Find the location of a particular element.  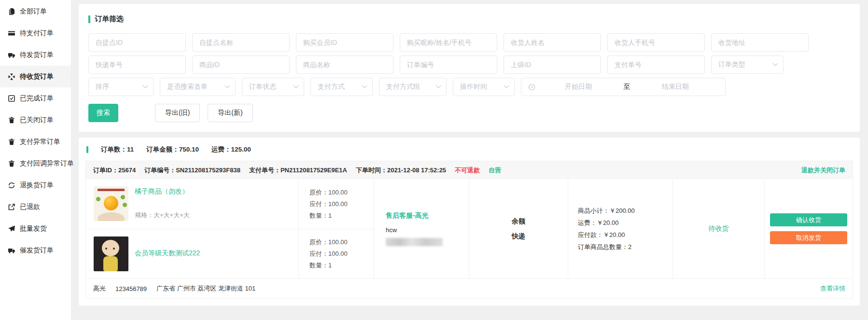

sidebar-item-label: 待支付订单 is located at coordinates (37, 33).